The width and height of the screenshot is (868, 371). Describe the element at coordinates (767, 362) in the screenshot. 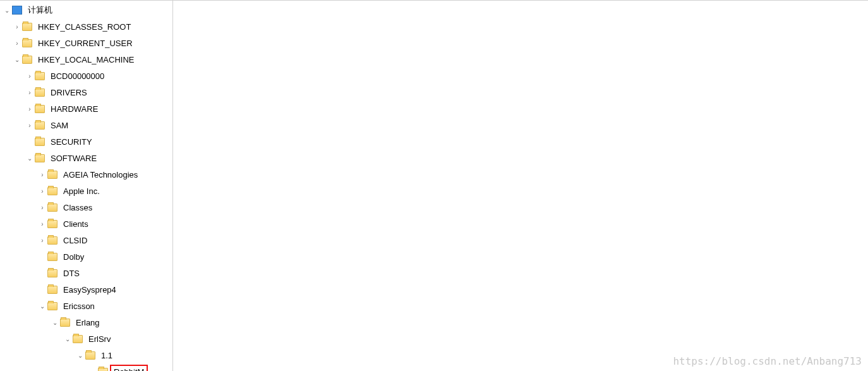

I see `watermark-text: https://blog.csdn.net/Anbang713` at that location.